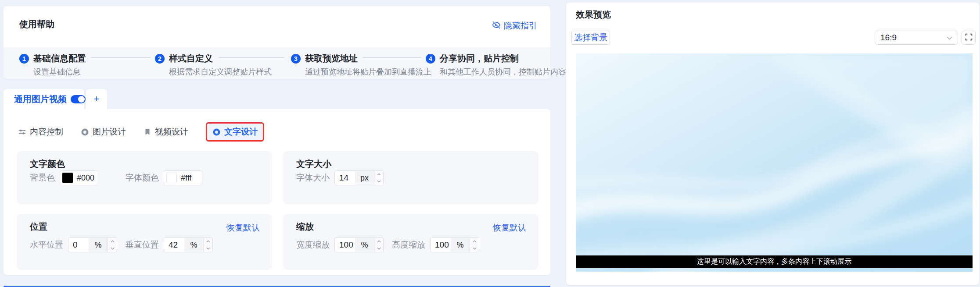  I want to click on step-2: 2 样式自定义, so click(184, 59).